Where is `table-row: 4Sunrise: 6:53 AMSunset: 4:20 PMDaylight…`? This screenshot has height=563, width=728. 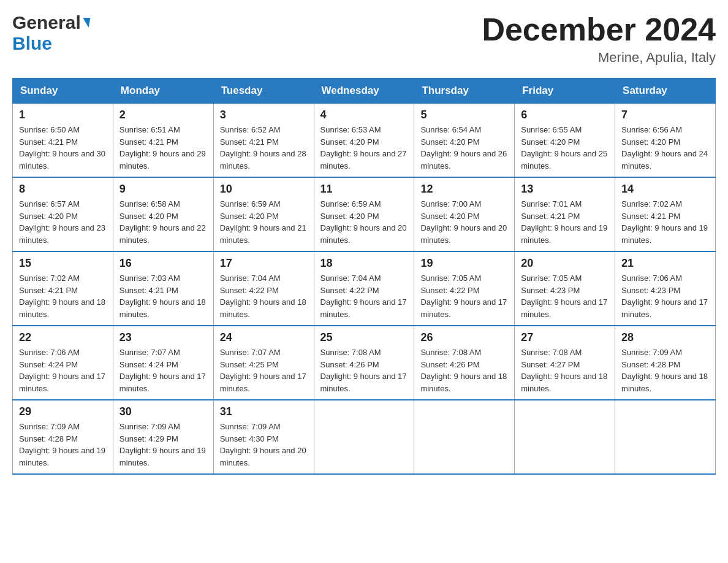 table-row: 4Sunrise: 6:53 AMSunset: 4:20 PMDaylight… is located at coordinates (364, 141).